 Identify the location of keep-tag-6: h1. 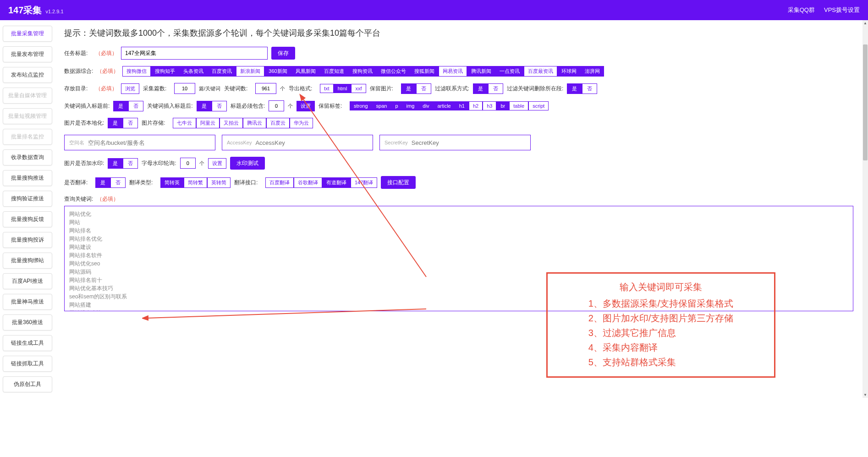
(462, 106).